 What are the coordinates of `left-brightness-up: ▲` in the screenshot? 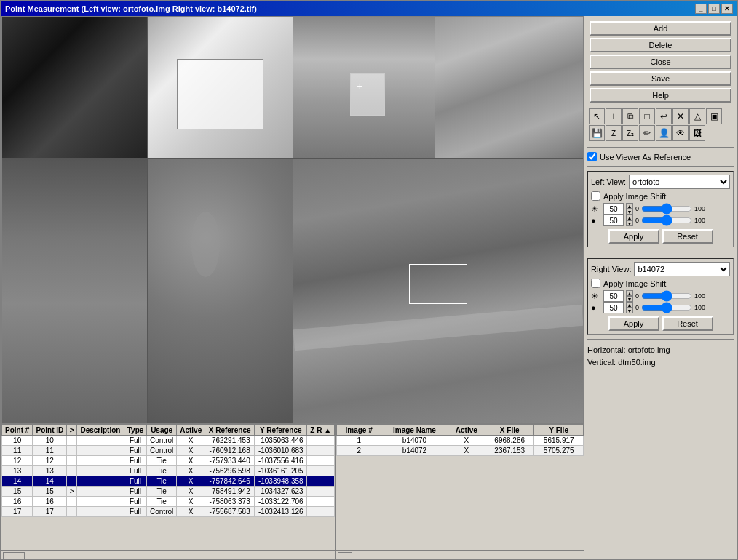 It's located at (630, 206).